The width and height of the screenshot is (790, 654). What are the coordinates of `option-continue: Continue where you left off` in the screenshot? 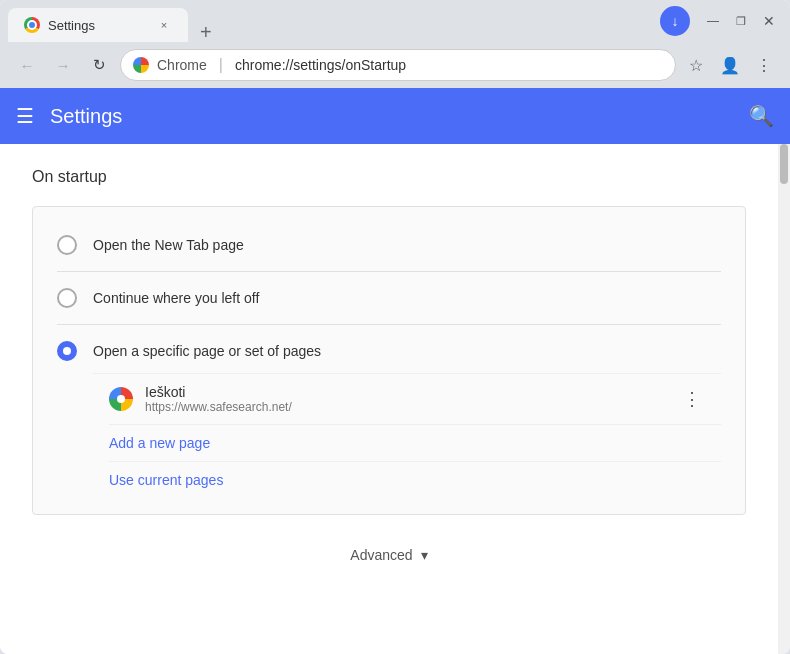 It's located at (389, 298).